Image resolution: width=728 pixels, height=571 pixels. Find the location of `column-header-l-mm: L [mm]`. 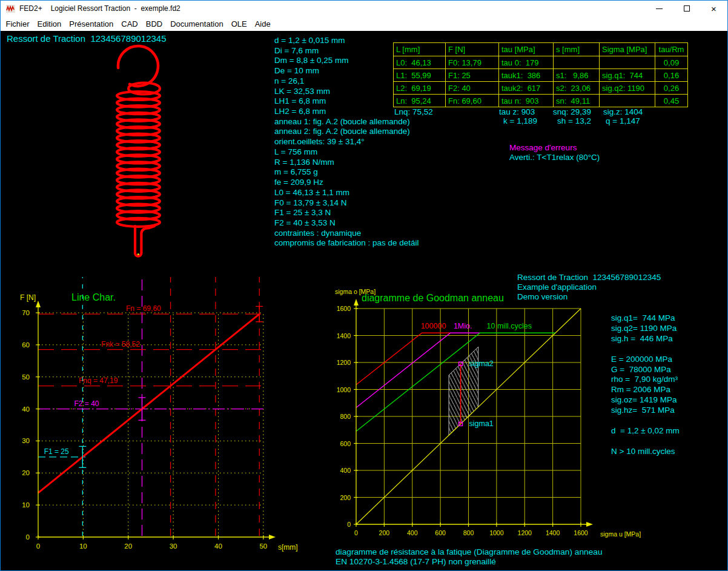

column-header-l-mm: L [mm] is located at coordinates (420, 50).